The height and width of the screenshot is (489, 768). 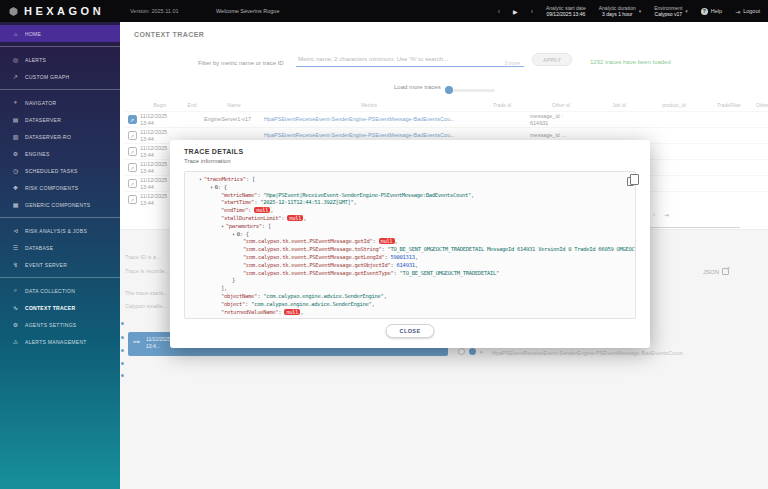 I want to click on last-page-icon: ⇥, so click(x=666, y=214).